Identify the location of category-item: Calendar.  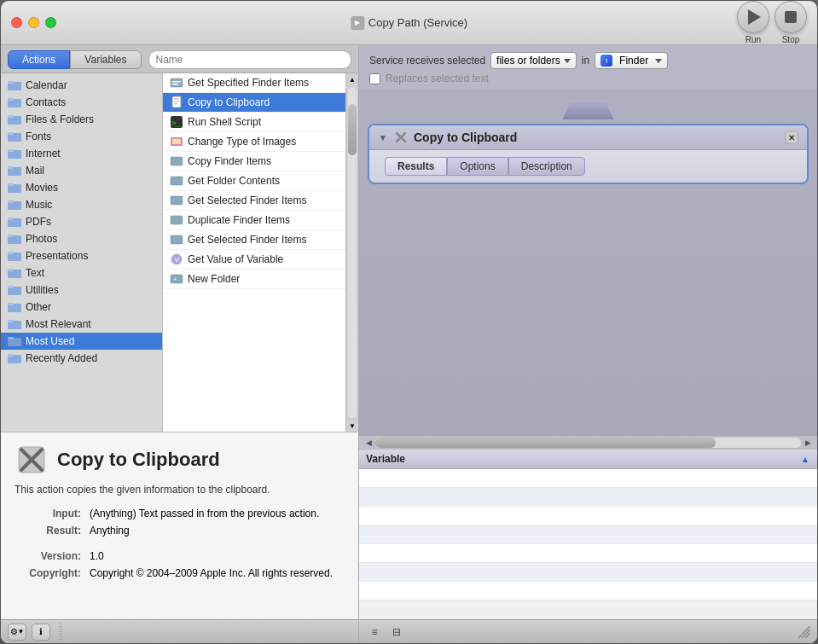
(82, 85).